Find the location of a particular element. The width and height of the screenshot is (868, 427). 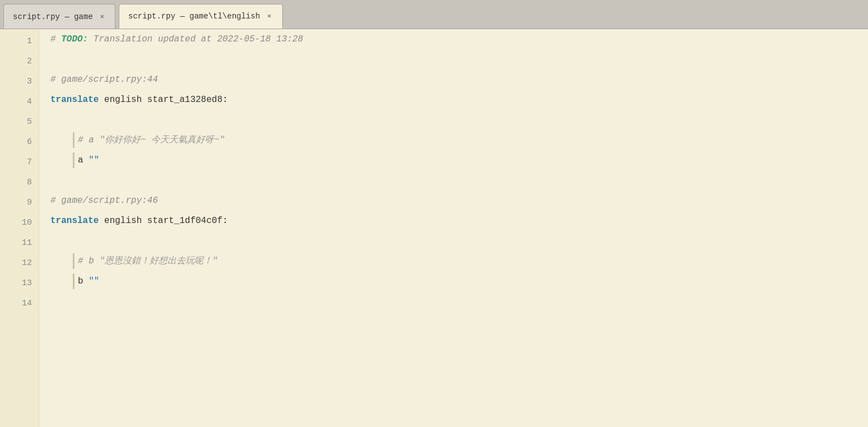

tab-label-2: script.rpy — game\tl\english is located at coordinates (194, 16).